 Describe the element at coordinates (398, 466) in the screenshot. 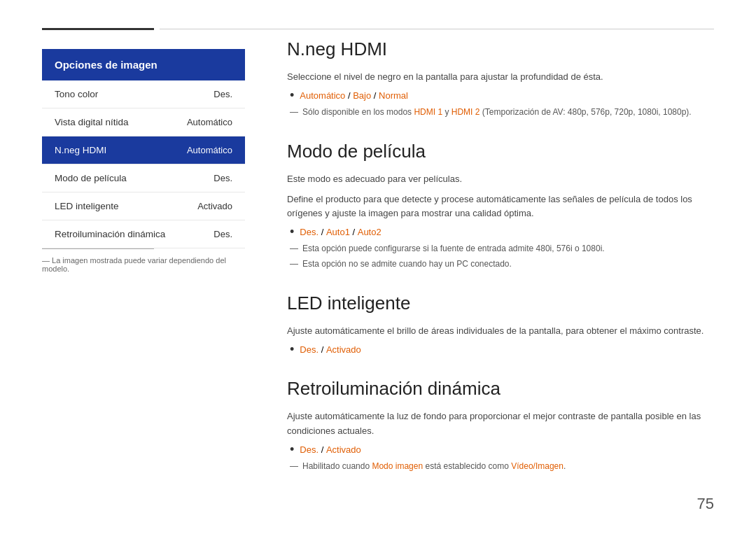

I see `note-part: Modo imagen` at that location.